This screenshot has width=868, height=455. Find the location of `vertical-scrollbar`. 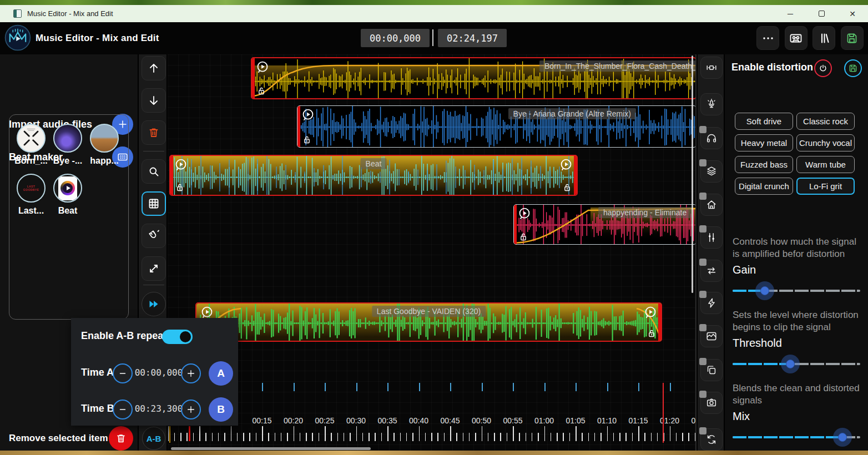

vertical-scrollbar is located at coordinates (693, 174).